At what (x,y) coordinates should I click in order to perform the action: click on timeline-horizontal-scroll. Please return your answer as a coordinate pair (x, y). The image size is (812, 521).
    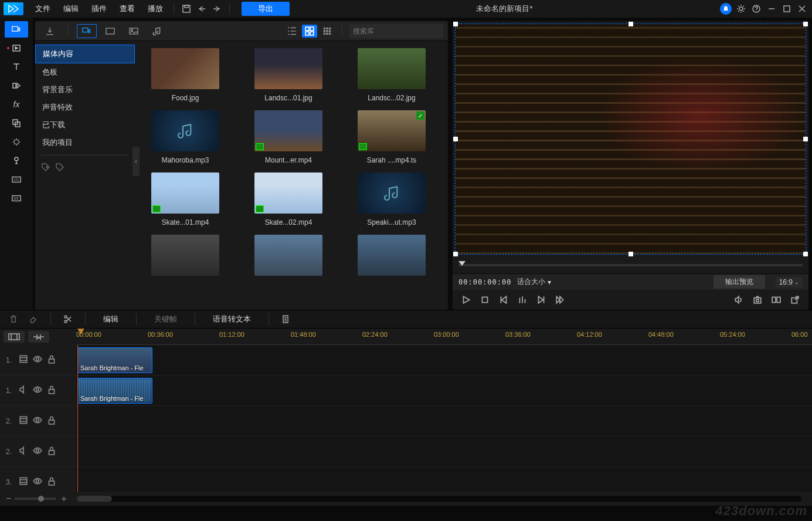
    Looking at the image, I should click on (439, 499).